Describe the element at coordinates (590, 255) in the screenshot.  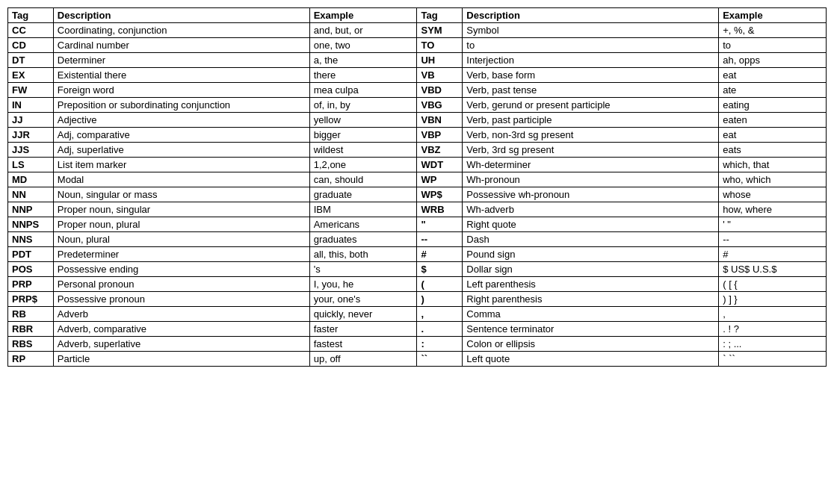
I see `table-cell: Pound sign` at that location.